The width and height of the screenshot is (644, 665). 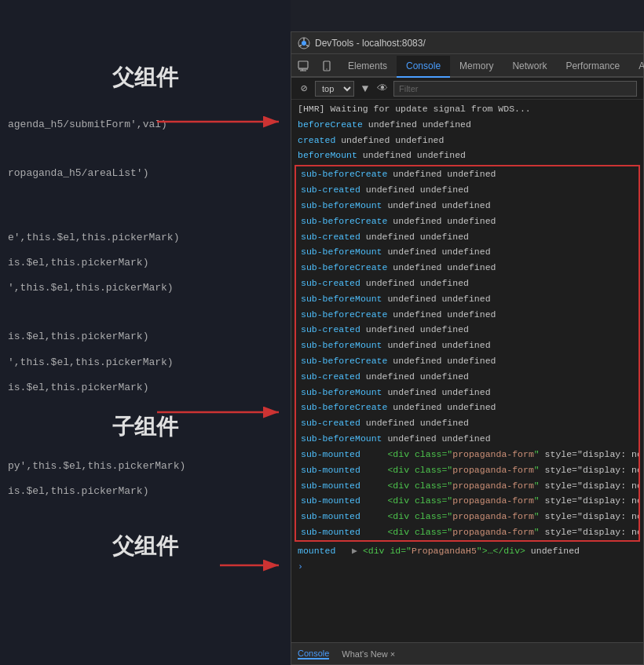 I want to click on sub-created-6: sub-created undefined undefined, so click(x=467, y=423).